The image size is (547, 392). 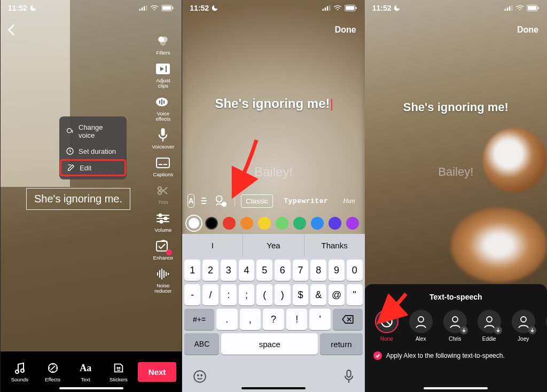 What do you see at coordinates (545, 326) in the screenshot?
I see `voice-jessi: Jessi` at bounding box center [545, 326].